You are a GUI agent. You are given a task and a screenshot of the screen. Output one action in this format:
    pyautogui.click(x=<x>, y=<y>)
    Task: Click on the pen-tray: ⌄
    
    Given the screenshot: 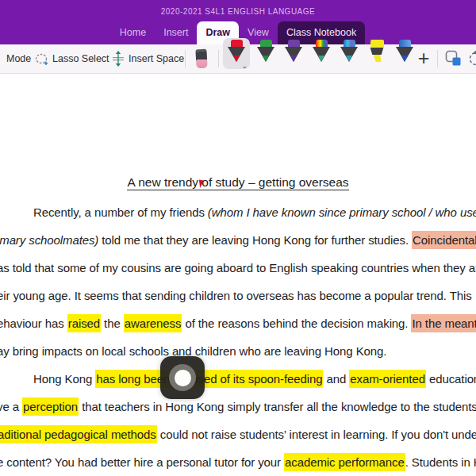 What is the action you would take?
    pyautogui.click(x=321, y=54)
    